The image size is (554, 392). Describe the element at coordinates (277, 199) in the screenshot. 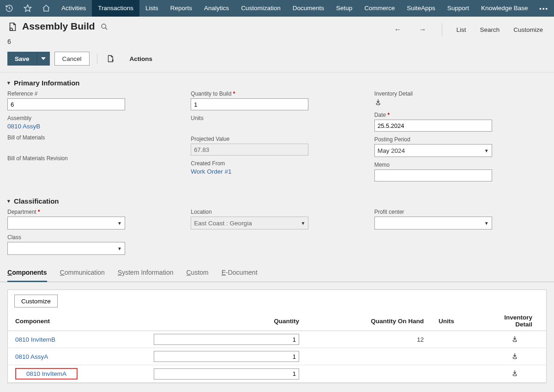

I see `section-classification: ▾ Classification` at that location.